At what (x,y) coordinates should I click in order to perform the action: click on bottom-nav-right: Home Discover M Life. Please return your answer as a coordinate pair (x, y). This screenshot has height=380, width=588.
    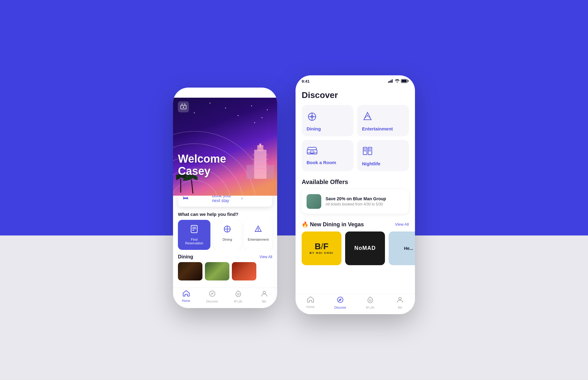
    Looking at the image, I should click on (355, 304).